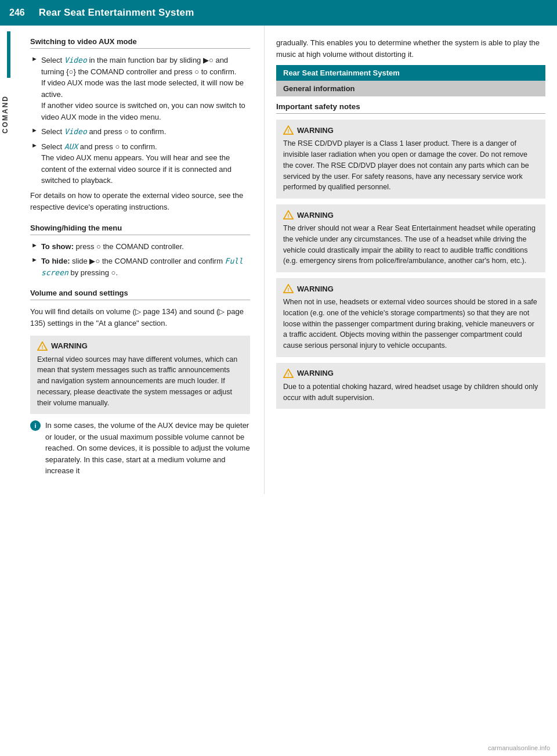 The height and width of the screenshot is (756, 557). I want to click on warning-triangle-icon-4: !, so click(288, 373).